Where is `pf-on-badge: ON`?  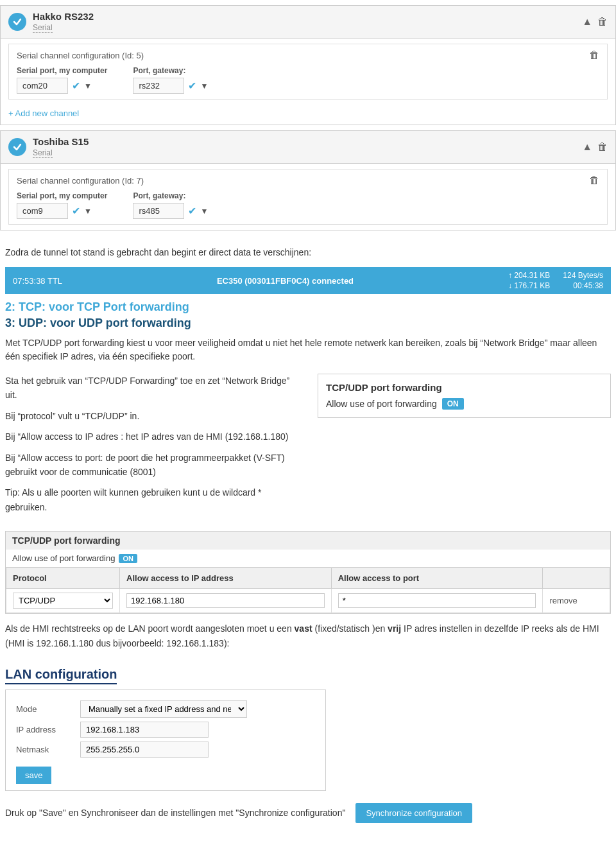
pf-on-badge: ON is located at coordinates (453, 404).